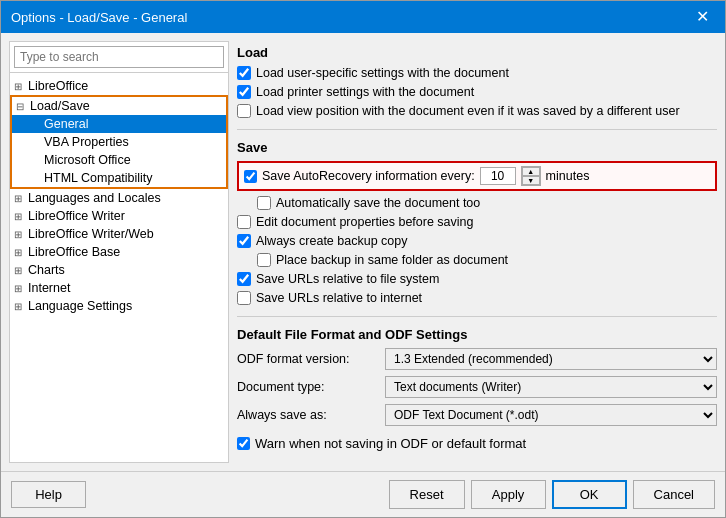 The width and height of the screenshot is (726, 518). Describe the element at coordinates (477, 92) in the screenshot. I see `option-load-printer: Load printer settings with the document` at that location.